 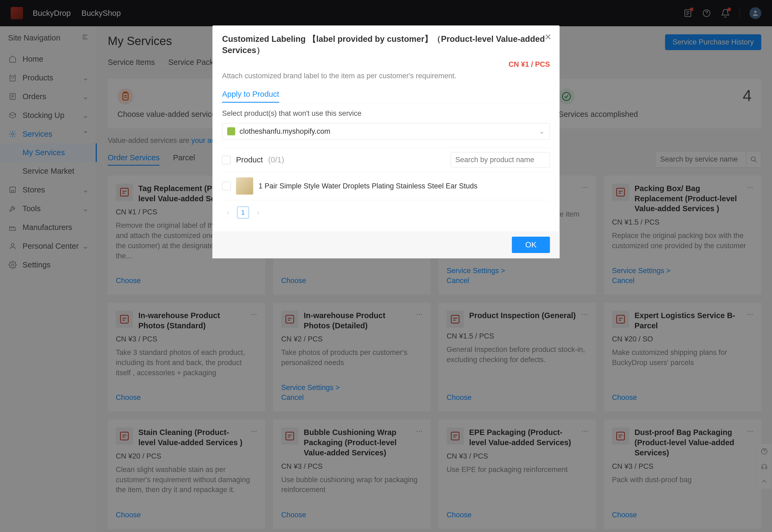 I want to click on modal-title: Customized Labeling 【label provided by c…, so click(x=386, y=45).